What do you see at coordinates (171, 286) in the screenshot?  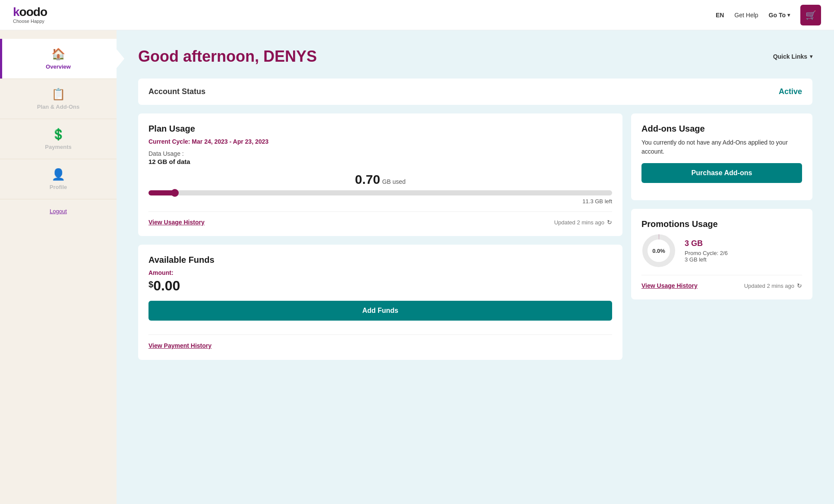 I see `amount-decimal: .00` at bounding box center [171, 286].